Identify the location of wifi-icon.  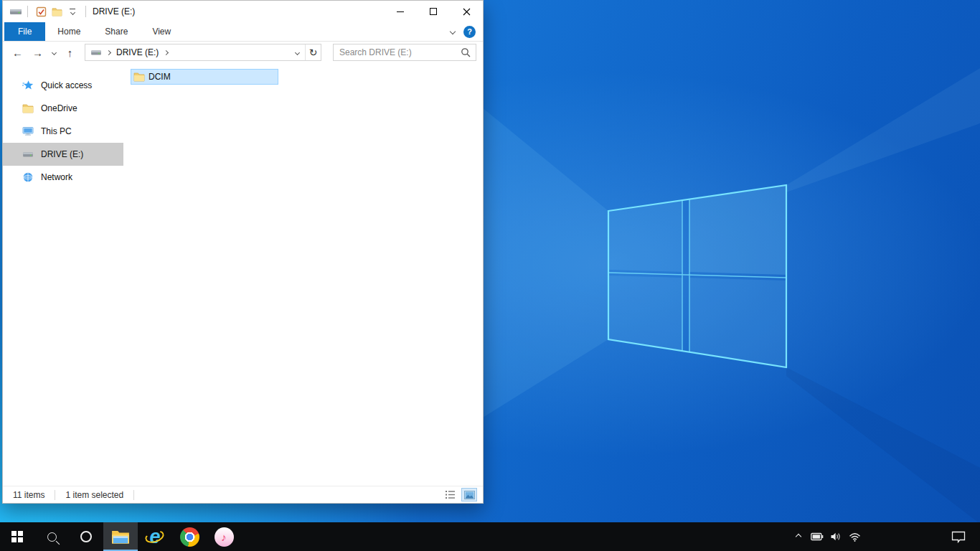
(855, 537).